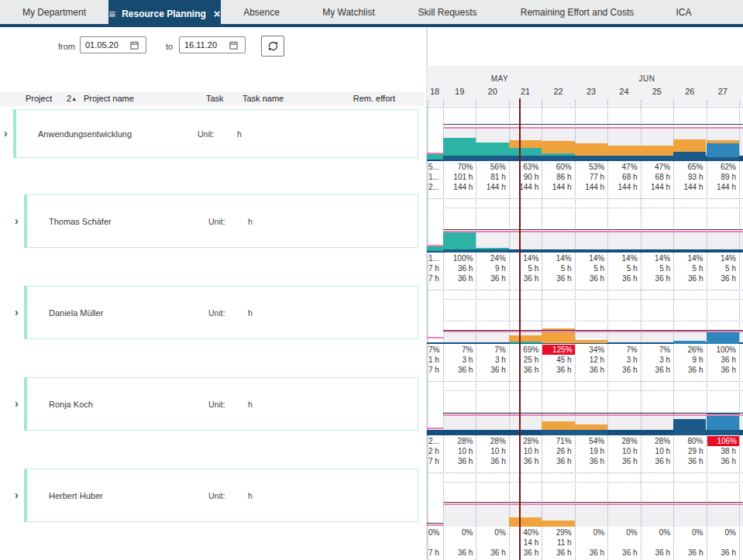  What do you see at coordinates (688, 269) in the screenshot?
I see `value-hours: 5 h` at bounding box center [688, 269].